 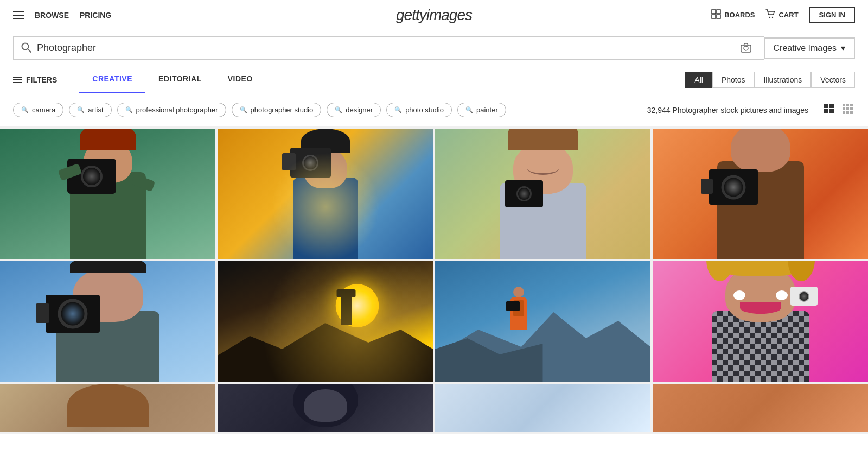 I want to click on header-right: BOARDS CART SIGN IN, so click(x=783, y=15).